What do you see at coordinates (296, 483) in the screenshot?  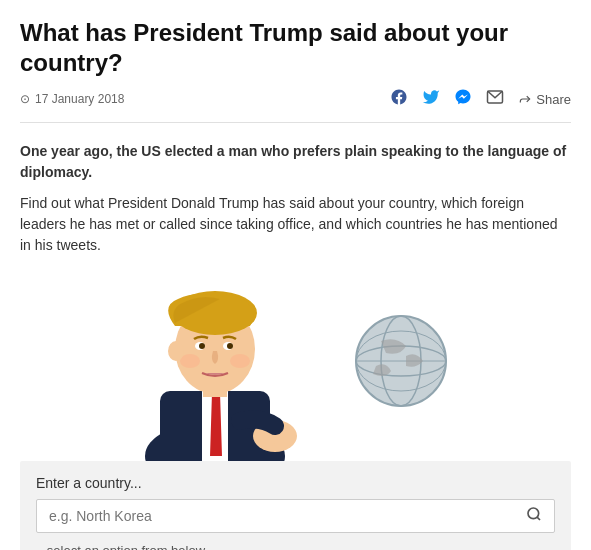 I see `search-label: Enter a country...` at bounding box center [296, 483].